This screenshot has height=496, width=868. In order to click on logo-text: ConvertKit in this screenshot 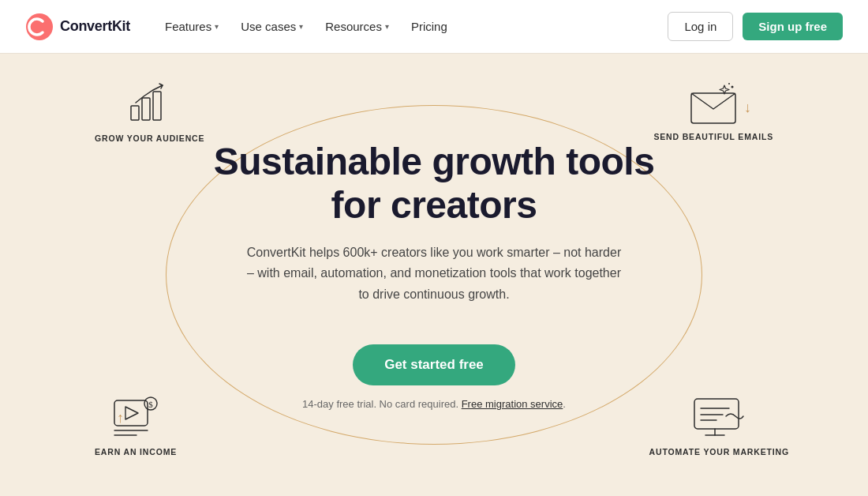, I will do `click(95, 27)`.